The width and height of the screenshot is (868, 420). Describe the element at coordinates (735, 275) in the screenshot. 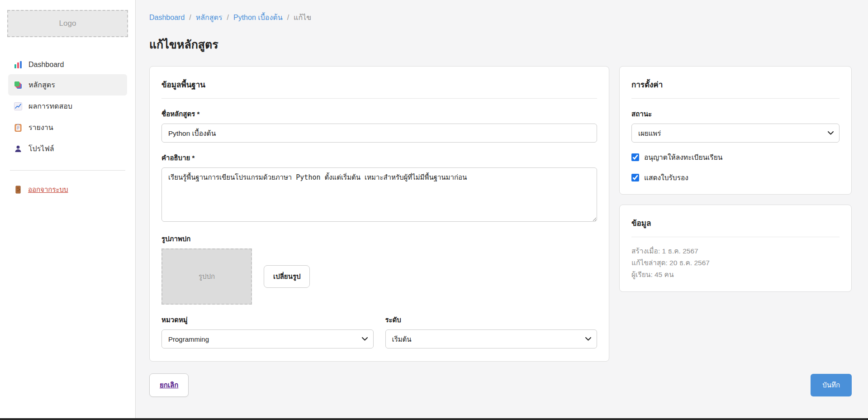

I see `student-count-text: ผู้เรียน: 45 คน` at that location.